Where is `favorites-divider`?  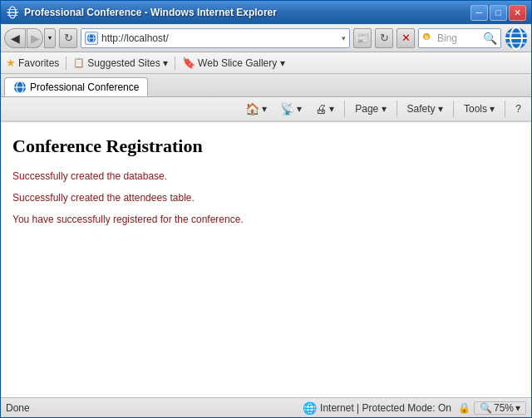 favorites-divider is located at coordinates (66, 63).